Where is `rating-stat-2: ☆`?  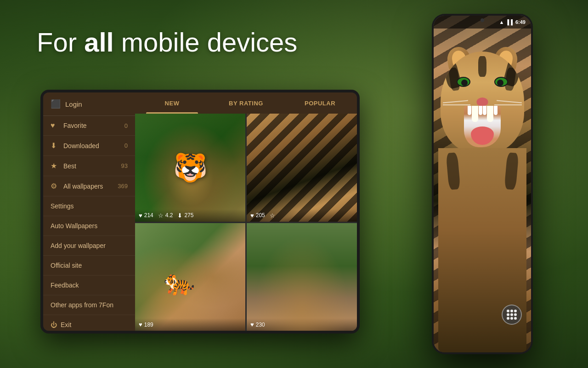
rating-stat-2: ☆ is located at coordinates (272, 215).